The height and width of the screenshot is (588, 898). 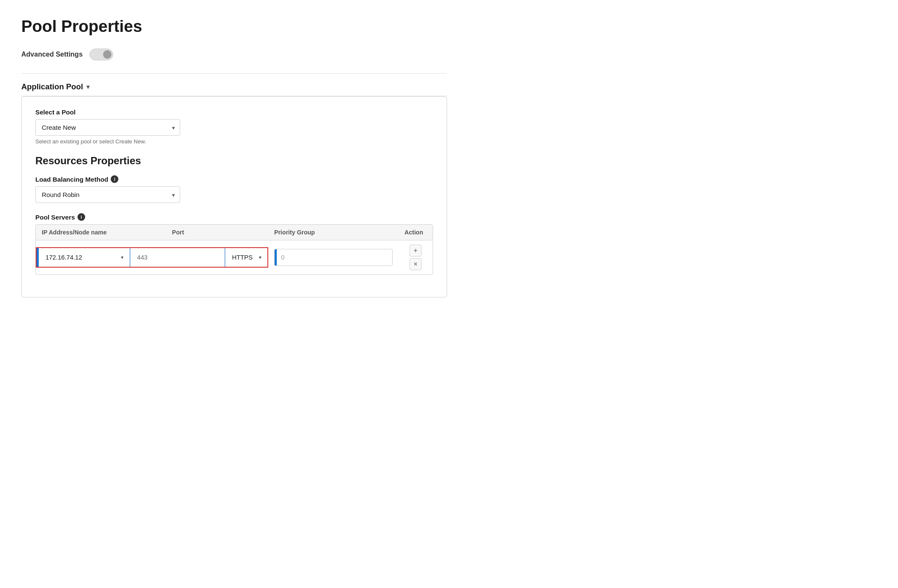 I want to click on application-pool-section-header: Application Pool ▾, so click(x=234, y=89).